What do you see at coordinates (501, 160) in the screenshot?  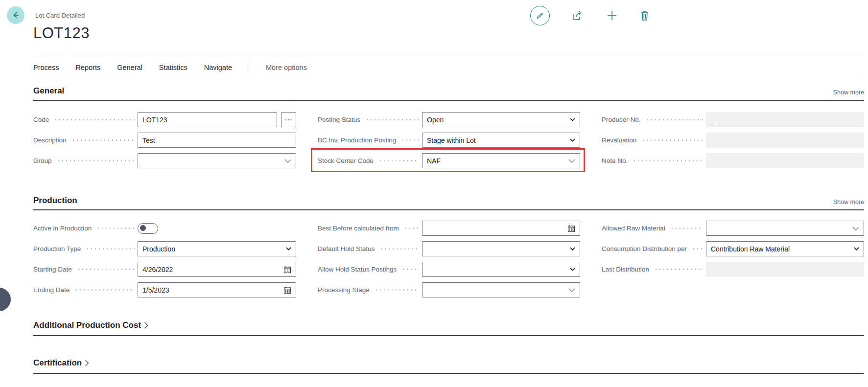 I see `stock-center-code-combobox: NAF` at bounding box center [501, 160].